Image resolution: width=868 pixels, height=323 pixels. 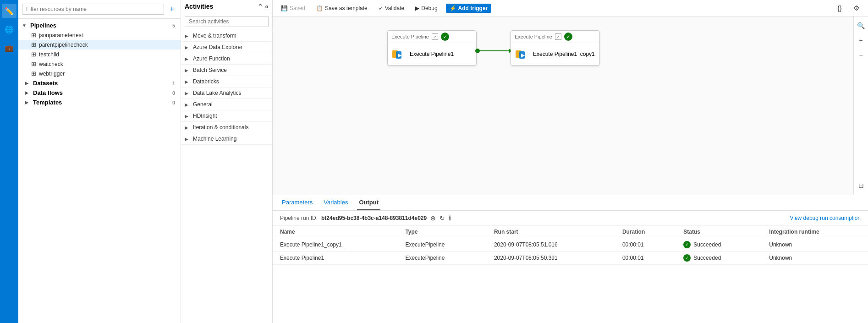 What do you see at coordinates (432, 54) in the screenshot?
I see `node1-body: ▶ Execute Pipeline1` at bounding box center [432, 54].